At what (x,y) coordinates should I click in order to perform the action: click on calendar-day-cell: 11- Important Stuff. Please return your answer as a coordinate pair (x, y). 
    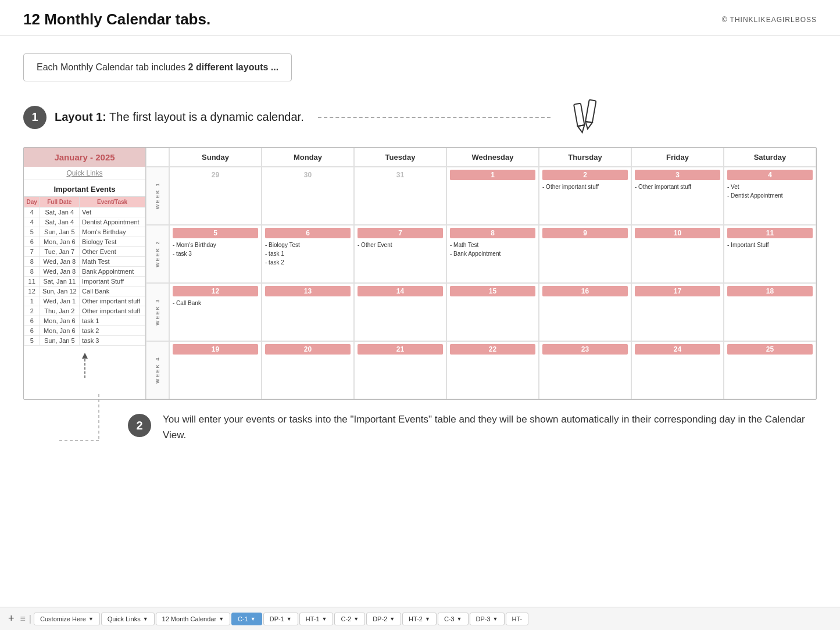
    Looking at the image, I should click on (770, 254).